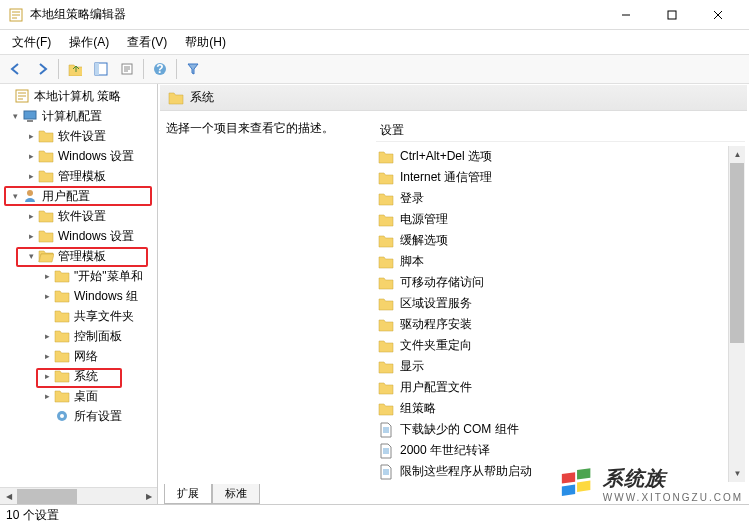 This screenshot has width=749, height=523. Describe the element at coordinates (560, 220) in the screenshot. I see `list-item: 电源管理` at that location.